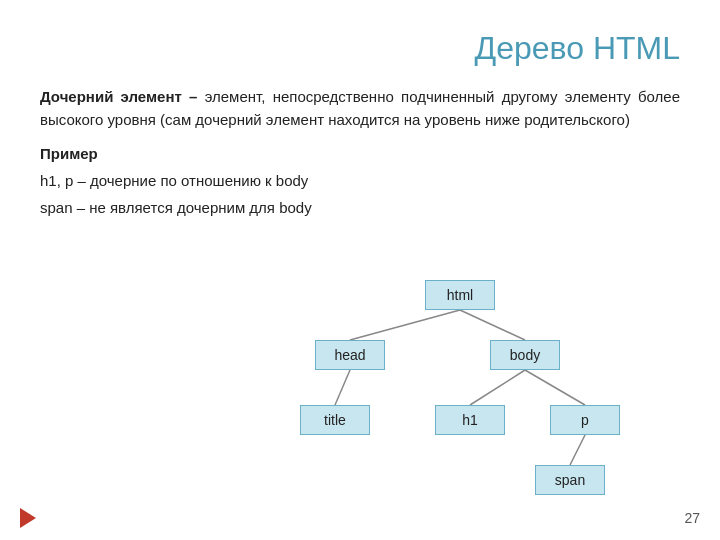 The width and height of the screenshot is (720, 540). Describe the element at coordinates (460, 295) in the screenshot. I see `tree-node-html: html` at that location.